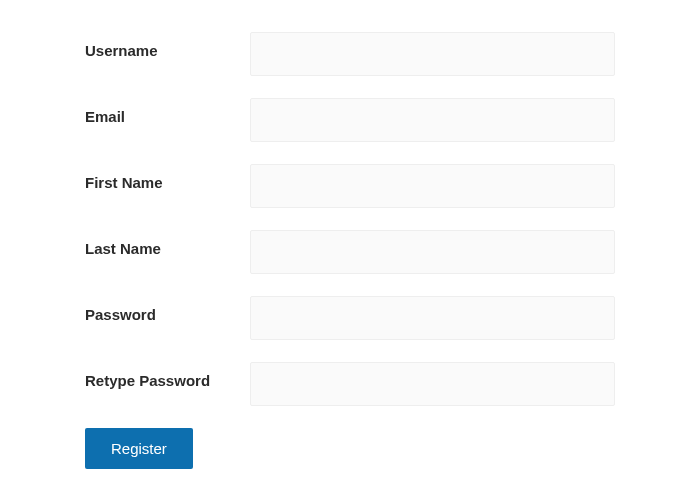 The height and width of the screenshot is (500, 700). Describe the element at coordinates (432, 252) in the screenshot. I see `last-name-input` at that location.